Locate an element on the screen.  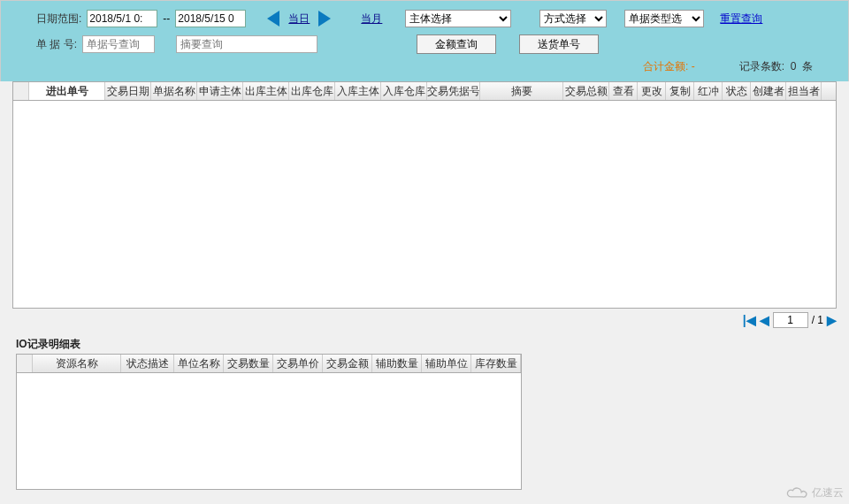
grid-col-header: 复制 is located at coordinates (680, 91).